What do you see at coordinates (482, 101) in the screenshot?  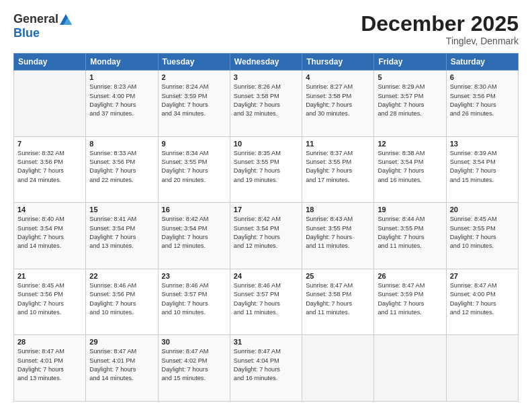 I see `day-info: Sunrise: 8:30 AMSunset: 3:56 PMDaylight:…` at bounding box center [482, 101].